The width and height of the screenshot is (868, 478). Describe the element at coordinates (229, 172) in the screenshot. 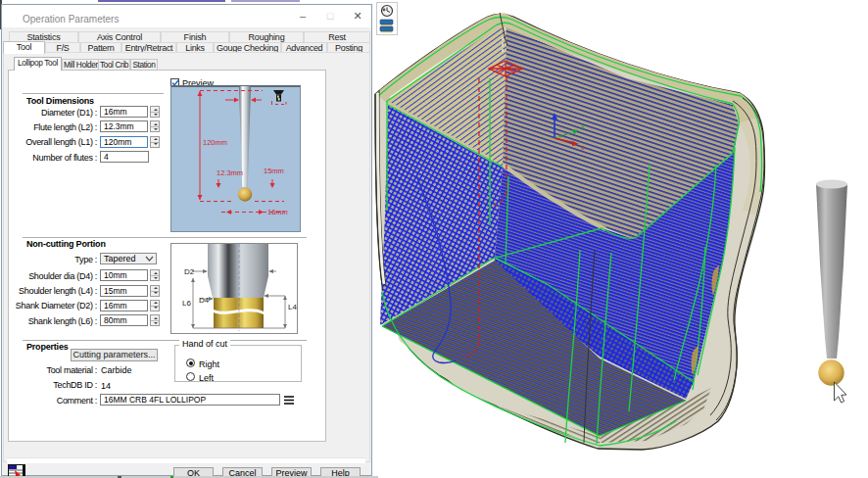

I see `svg-text: 12.3mm` at that location.